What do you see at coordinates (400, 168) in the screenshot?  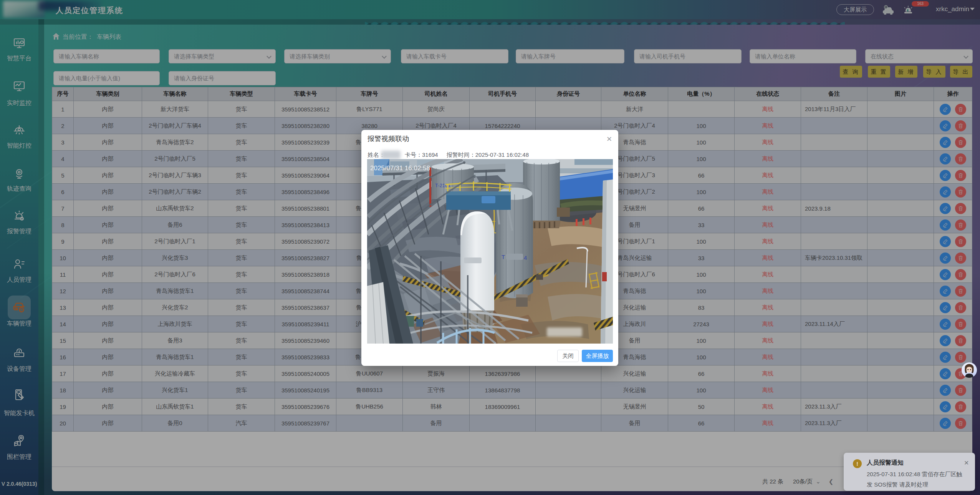 I see `svg-text: 2025/07/31 16:02:58` at bounding box center [400, 168].